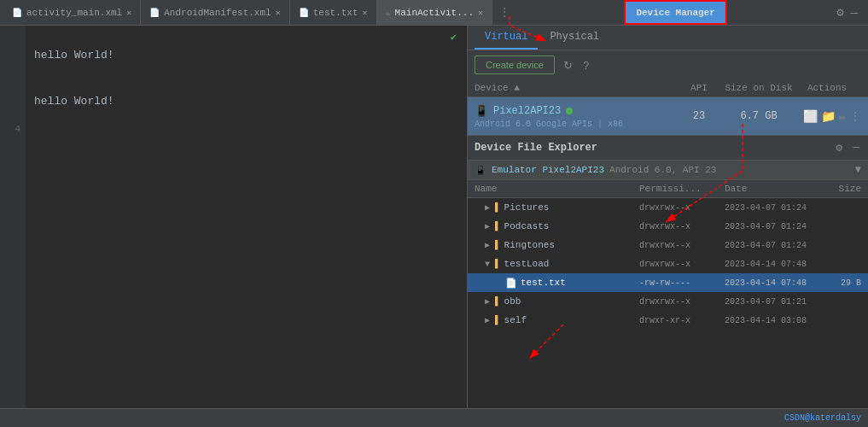 This screenshot has width=868, height=427. I want to click on line-num: 4, so click(13, 129).